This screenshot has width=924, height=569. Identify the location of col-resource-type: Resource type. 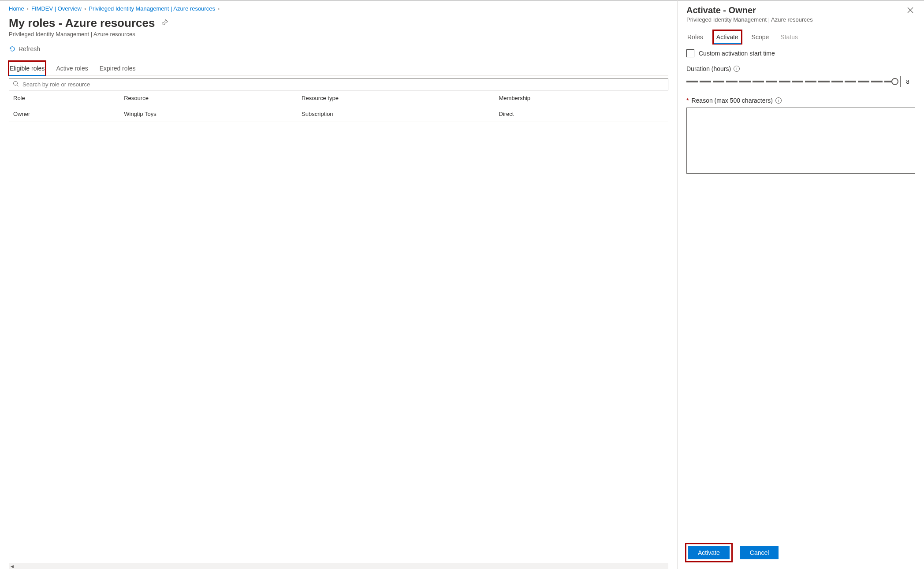
(396, 98).